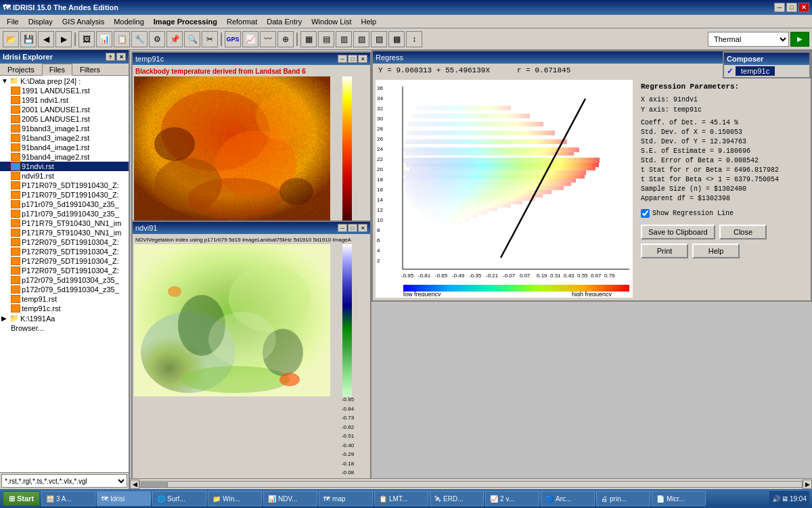 Image resolution: width=812 pixels, height=508 pixels. I want to click on scroll-left-btn: ◀, so click(135, 484).